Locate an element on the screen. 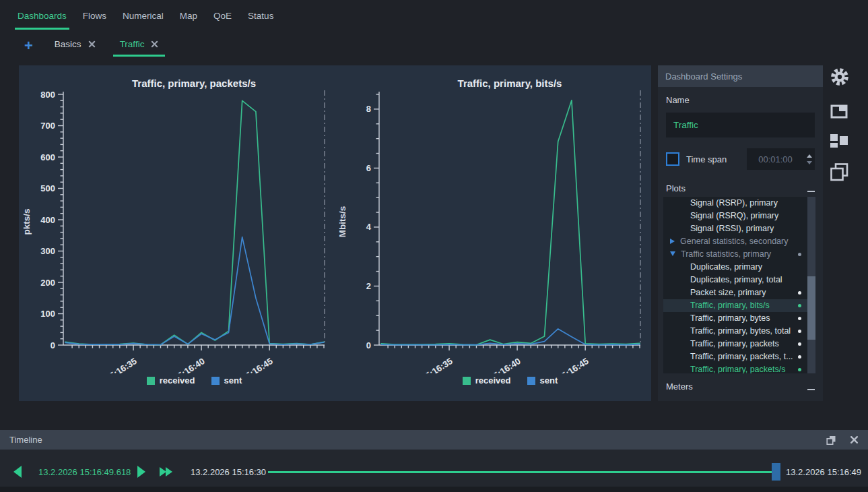  name-label: Name is located at coordinates (741, 100).